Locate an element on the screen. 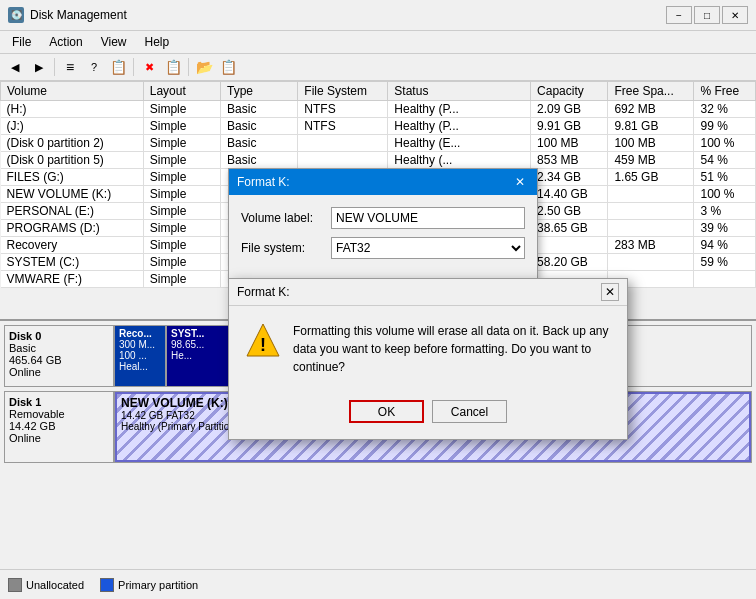  tb-back: ◀ is located at coordinates (15, 67).